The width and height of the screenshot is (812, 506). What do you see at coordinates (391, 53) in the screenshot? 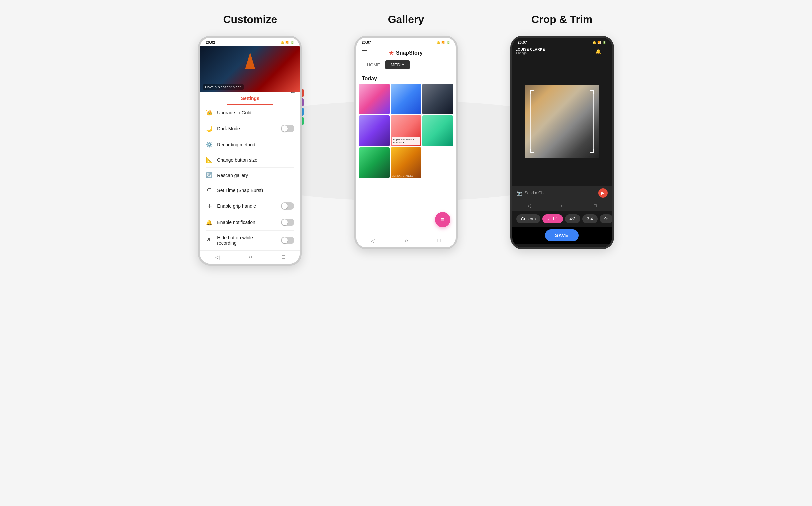
I see `logo-star-icon: ★` at bounding box center [391, 53].